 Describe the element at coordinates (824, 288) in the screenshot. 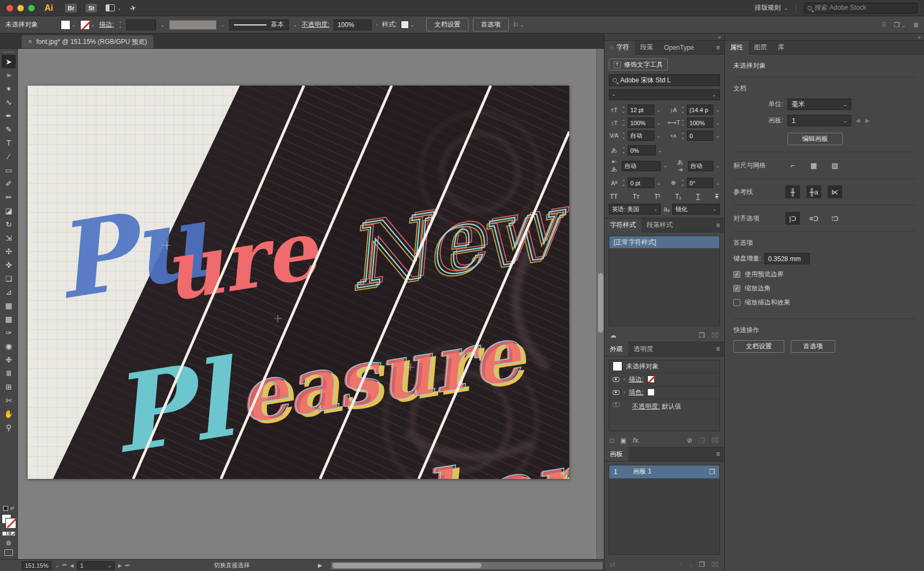

I see `scale-corners-option: ✓ 缩放边角` at that location.